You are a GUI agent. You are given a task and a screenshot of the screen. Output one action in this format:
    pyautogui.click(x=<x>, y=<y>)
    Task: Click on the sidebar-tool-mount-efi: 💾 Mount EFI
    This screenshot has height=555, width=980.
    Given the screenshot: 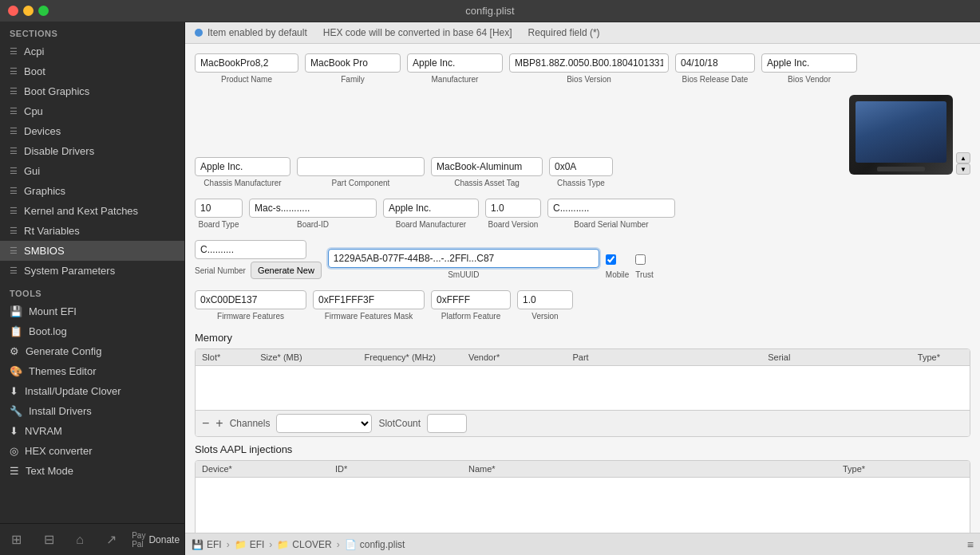 What is the action you would take?
    pyautogui.click(x=93, y=311)
    